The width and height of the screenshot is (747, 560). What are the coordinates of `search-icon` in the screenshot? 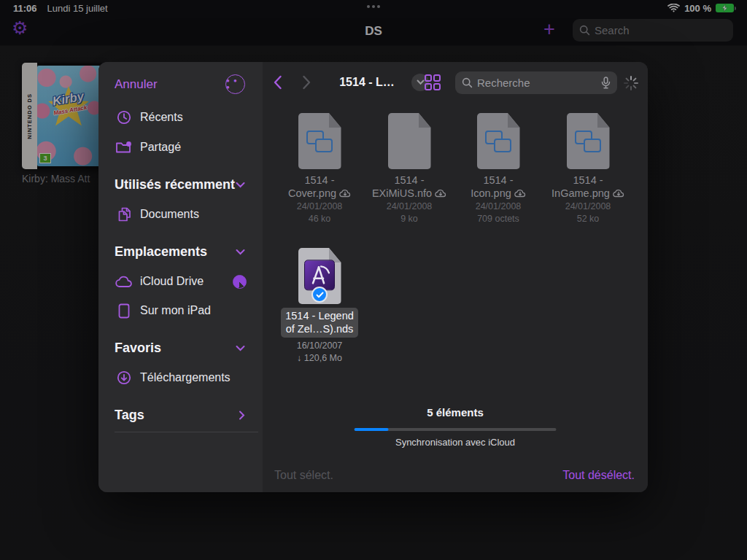 It's located at (467, 83).